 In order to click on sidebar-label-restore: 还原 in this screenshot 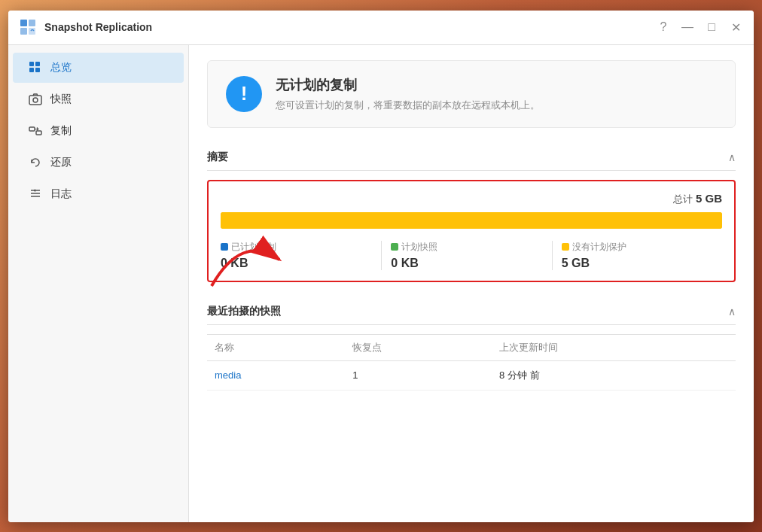, I will do `click(61, 163)`.